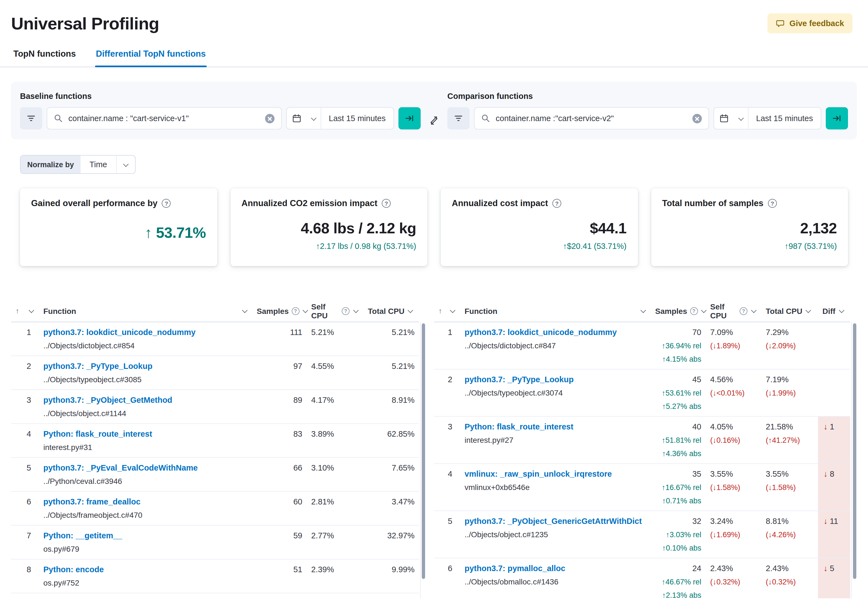 The image size is (868, 600). I want to click on samples-card-title: Total number of samples, so click(713, 203).